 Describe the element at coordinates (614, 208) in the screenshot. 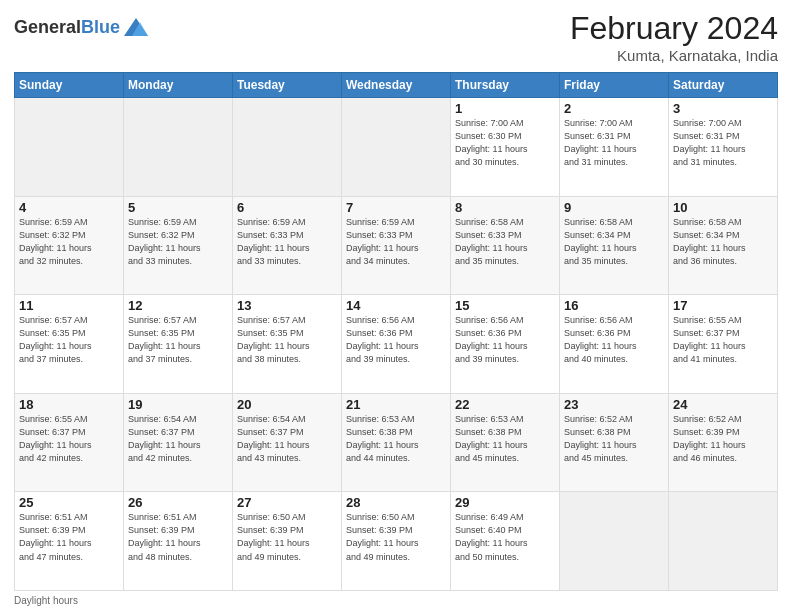

I see `day-number: 9` at that location.